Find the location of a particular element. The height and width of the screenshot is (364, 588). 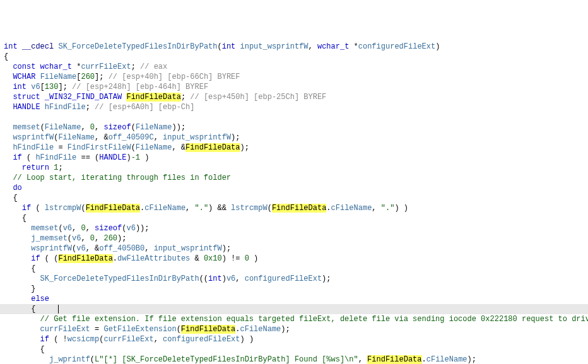

code-token: ( ( is located at coordinates (49, 259).